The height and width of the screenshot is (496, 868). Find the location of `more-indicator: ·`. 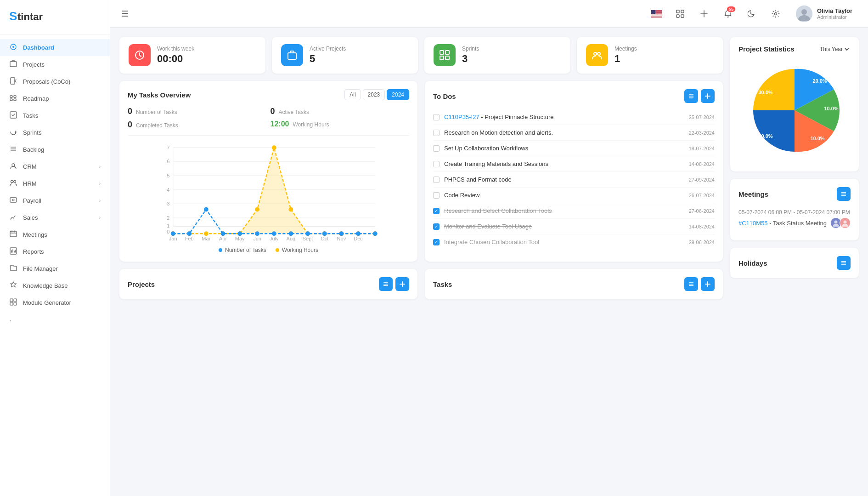

more-indicator: · is located at coordinates (55, 321).